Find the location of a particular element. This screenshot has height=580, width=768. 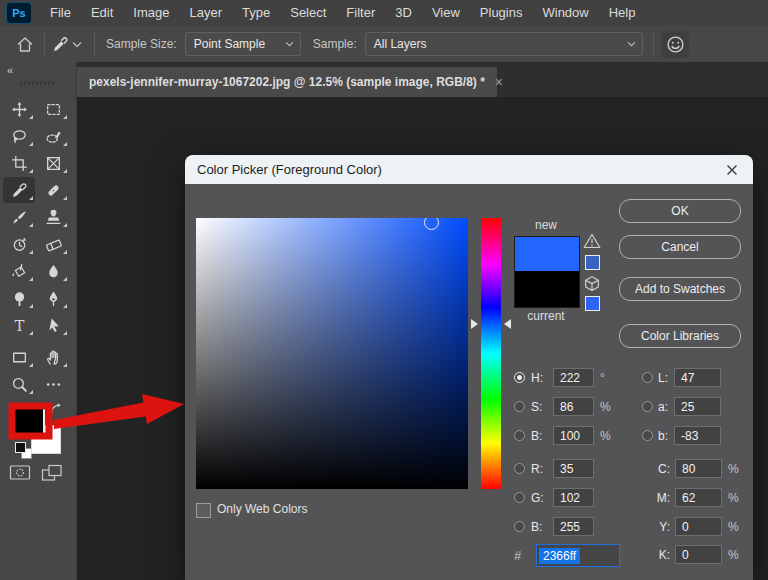

current-color-swatch is located at coordinates (547, 290).